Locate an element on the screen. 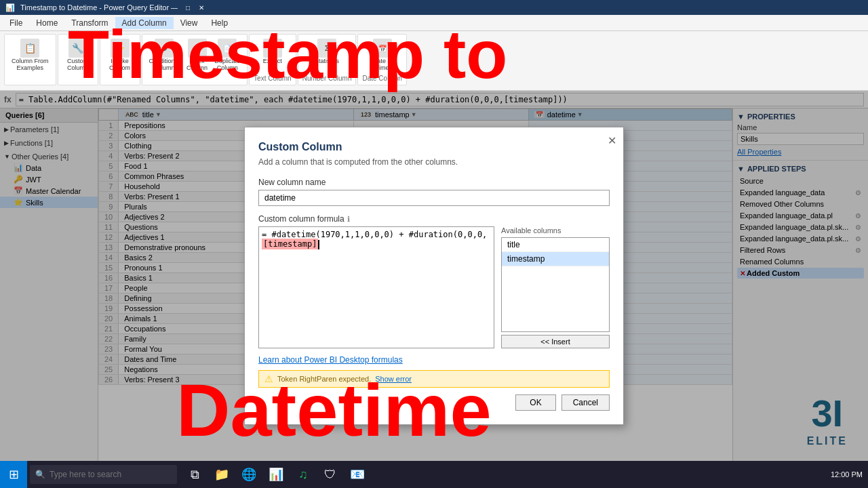 This screenshot has width=868, height=488. dialog-subtitle: Add a column that is computed from the o… is located at coordinates (434, 162).